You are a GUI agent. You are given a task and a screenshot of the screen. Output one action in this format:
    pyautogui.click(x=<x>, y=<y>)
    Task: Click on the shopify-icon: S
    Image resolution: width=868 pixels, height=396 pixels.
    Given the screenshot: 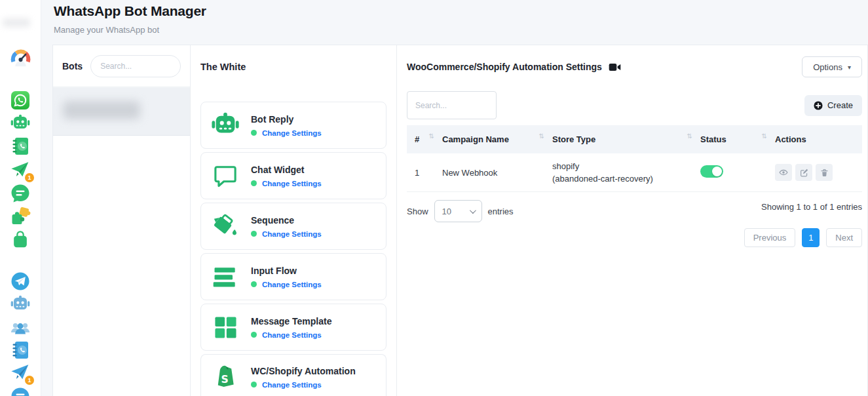 What is the action you would take?
    pyautogui.click(x=225, y=377)
    